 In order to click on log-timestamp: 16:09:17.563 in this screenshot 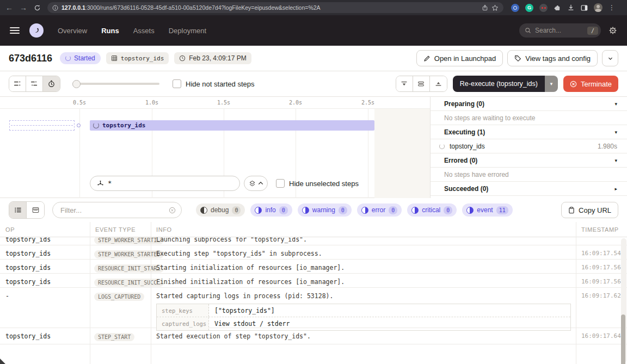, I will do `click(601, 268)`.